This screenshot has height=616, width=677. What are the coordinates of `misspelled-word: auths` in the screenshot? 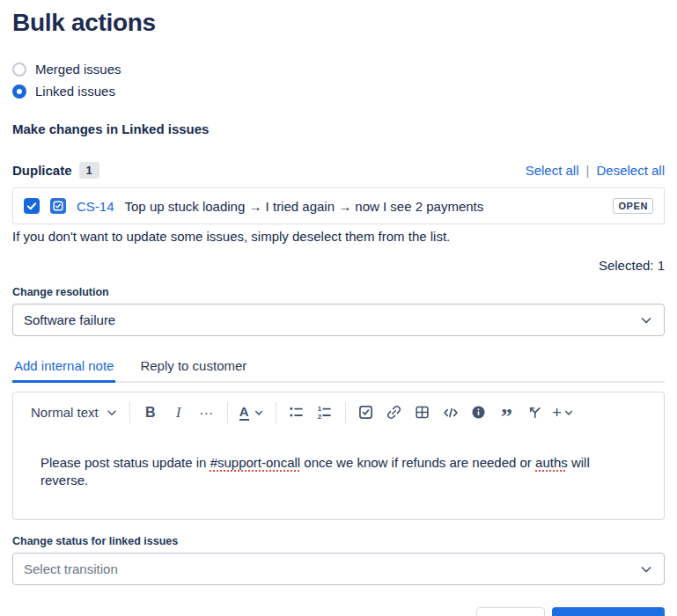 It's located at (551, 463).